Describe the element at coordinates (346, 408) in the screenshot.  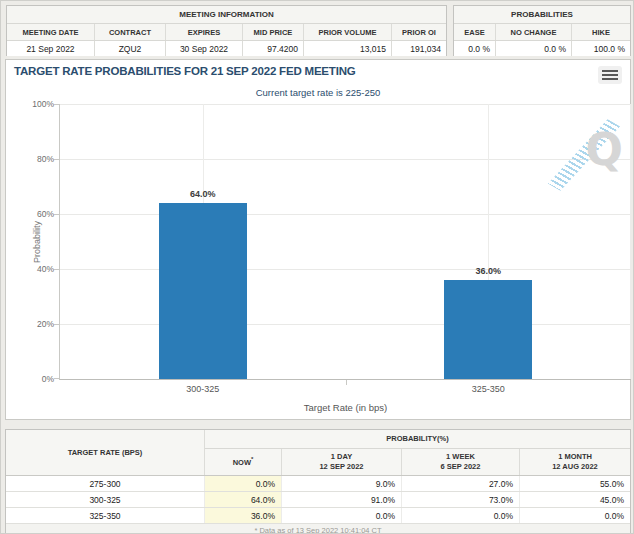
I see `x-axis-title: Target Rate (in bps)` at that location.